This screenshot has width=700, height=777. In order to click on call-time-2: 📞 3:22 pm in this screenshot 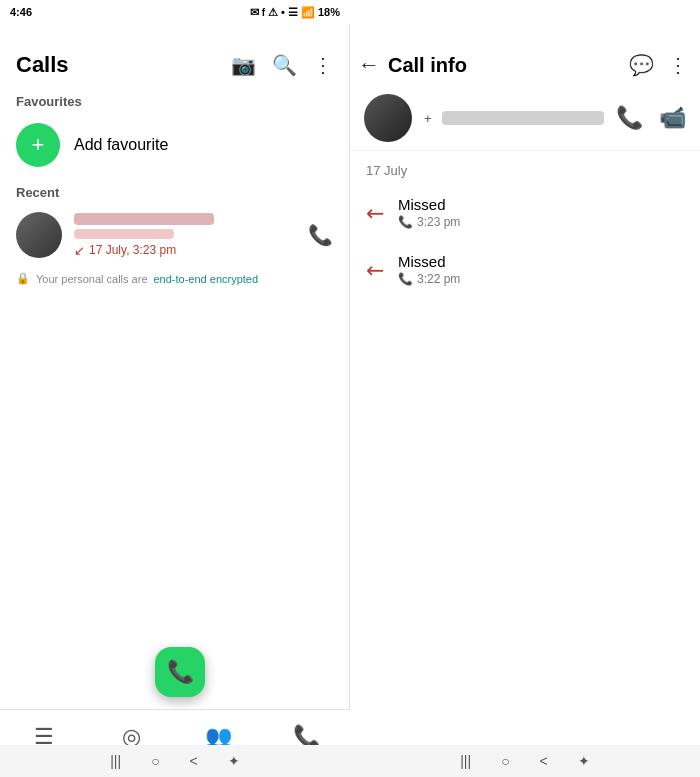, I will do `click(541, 279)`.